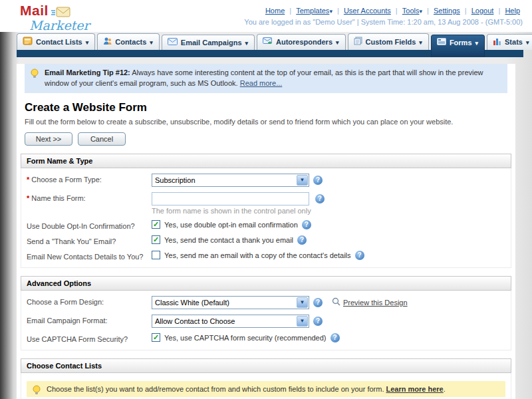  What do you see at coordinates (231, 211) in the screenshot?
I see `form-name-hint: The form name is shown in the control pa…` at bounding box center [231, 211].